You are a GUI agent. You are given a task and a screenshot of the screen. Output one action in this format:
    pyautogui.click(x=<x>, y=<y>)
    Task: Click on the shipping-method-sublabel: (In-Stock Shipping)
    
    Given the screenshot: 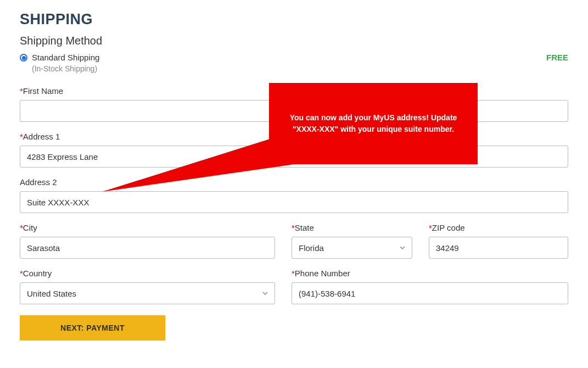 What is the action you would take?
    pyautogui.click(x=66, y=69)
    